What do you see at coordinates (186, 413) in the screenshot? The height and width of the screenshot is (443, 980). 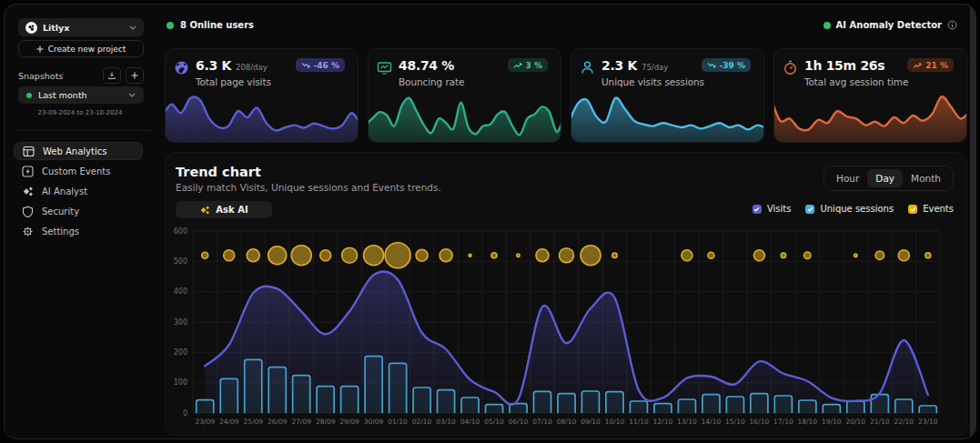 I see `svg-text: 0` at bounding box center [186, 413].